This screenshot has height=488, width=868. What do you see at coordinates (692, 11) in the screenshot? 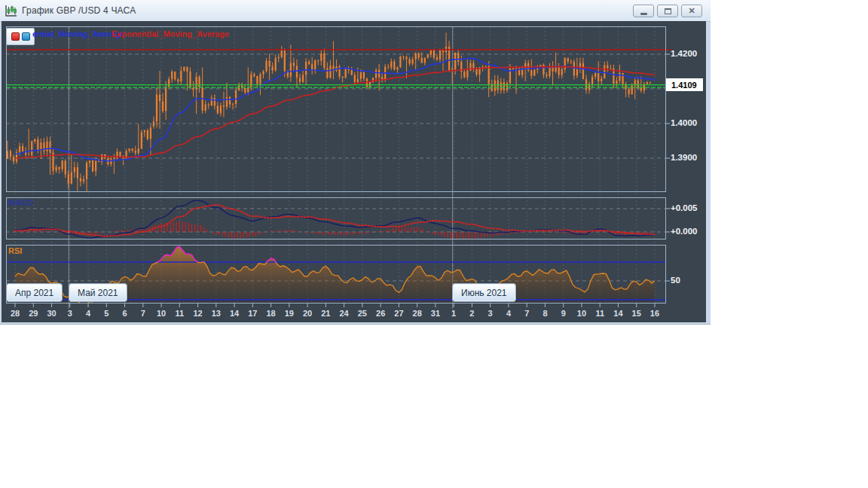
I see `close-button: ✕` at bounding box center [692, 11].